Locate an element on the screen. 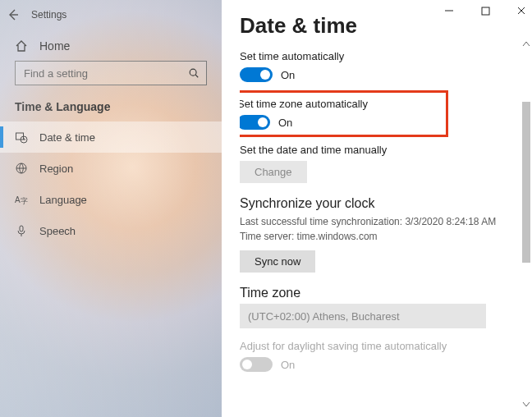 The width and height of the screenshot is (532, 417). minimize-icon is located at coordinates (449, 11).